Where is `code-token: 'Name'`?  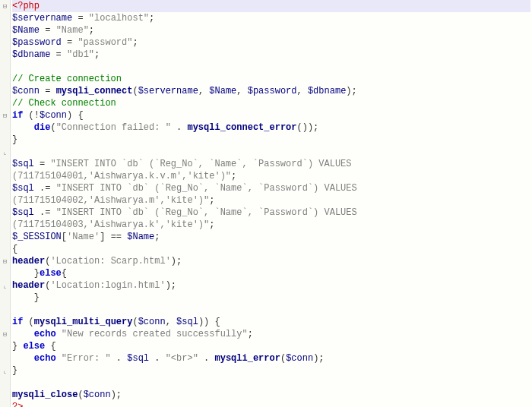 code-token: 'Name' is located at coordinates (84, 237).